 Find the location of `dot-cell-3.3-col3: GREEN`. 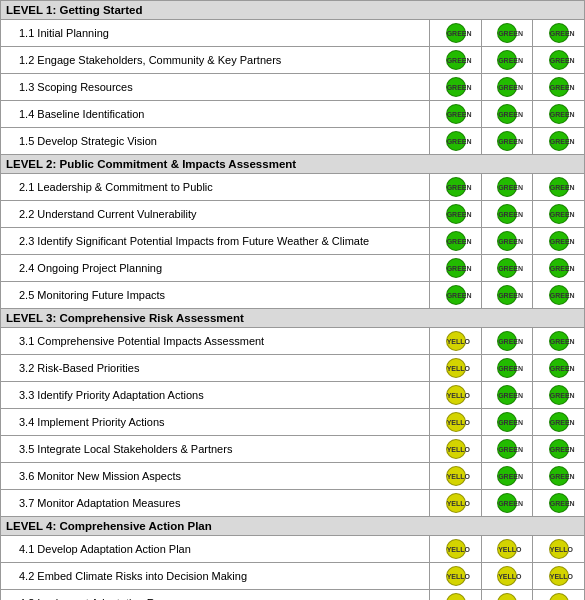

dot-cell-3.3-col3: GREEN is located at coordinates (559, 396).